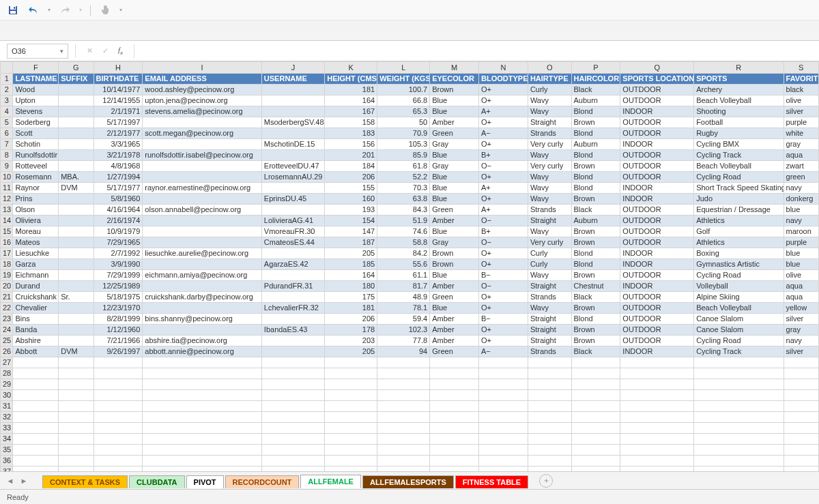 This screenshot has width=819, height=504. Describe the element at coordinates (120, 50) in the screenshot. I see `insert-function-button: fx` at that location.